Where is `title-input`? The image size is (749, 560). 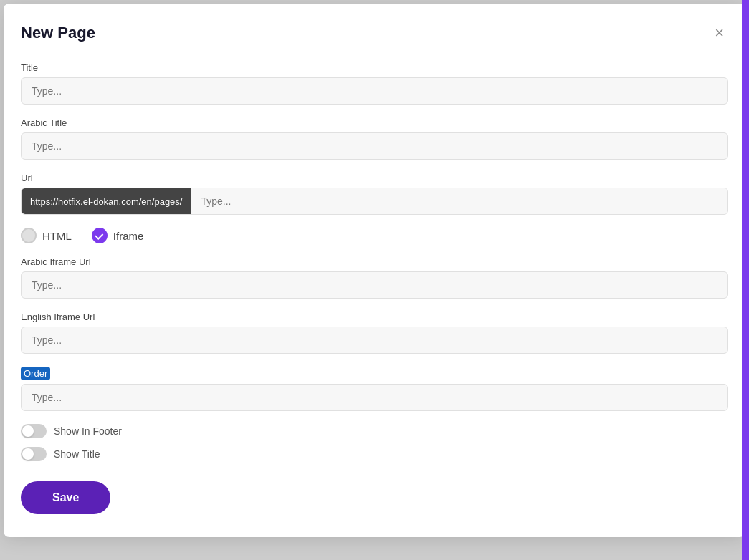 title-input is located at coordinates (374, 91).